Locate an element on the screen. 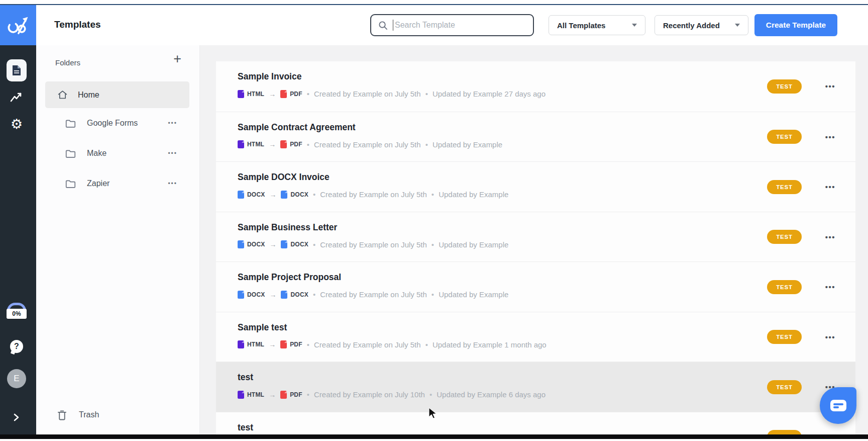  nav-rail: ⚙ 0% ? E is located at coordinates (18, 240).